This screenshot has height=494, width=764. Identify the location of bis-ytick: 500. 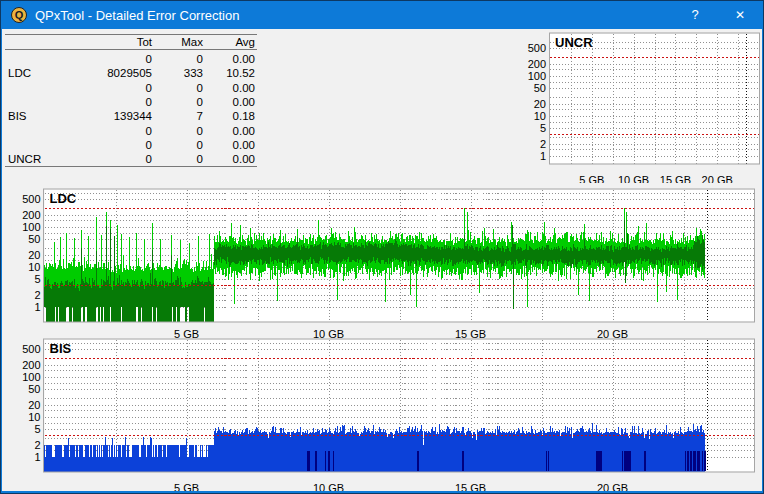
(31, 349).